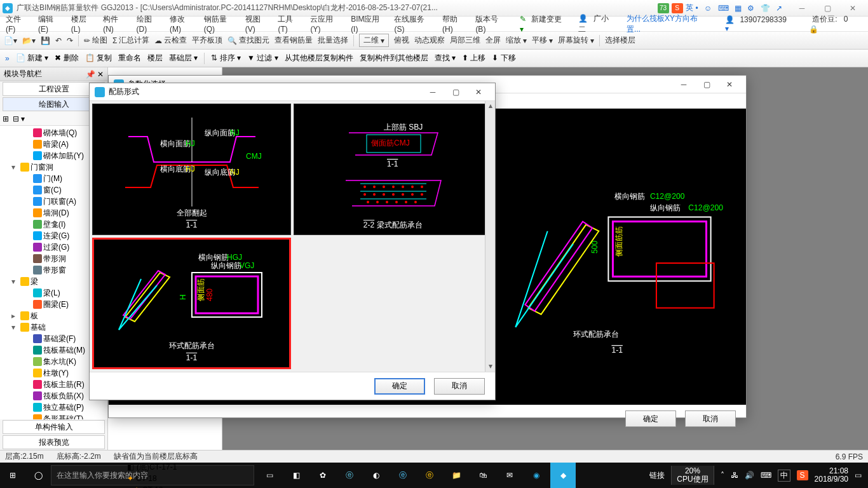  What do you see at coordinates (18, 24) in the screenshot?
I see `menu-file: 文件(F)` at bounding box center [18, 24].